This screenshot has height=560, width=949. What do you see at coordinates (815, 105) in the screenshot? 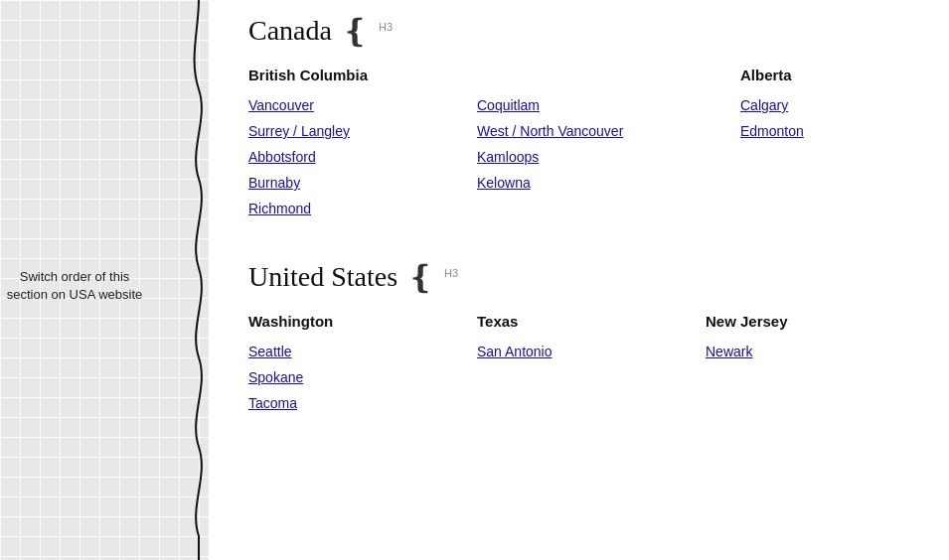
I see `city-link-calgary: Calgary` at bounding box center [815, 105].